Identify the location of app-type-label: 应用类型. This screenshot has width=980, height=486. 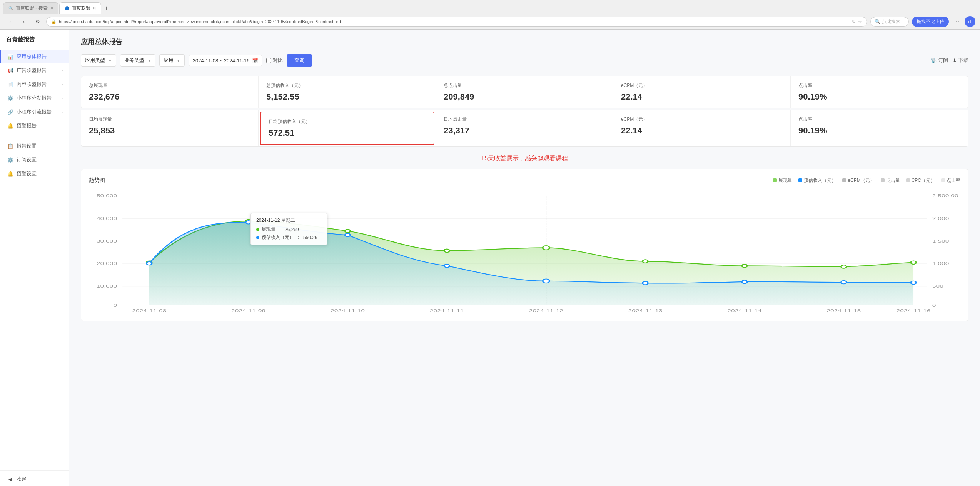
(95, 60).